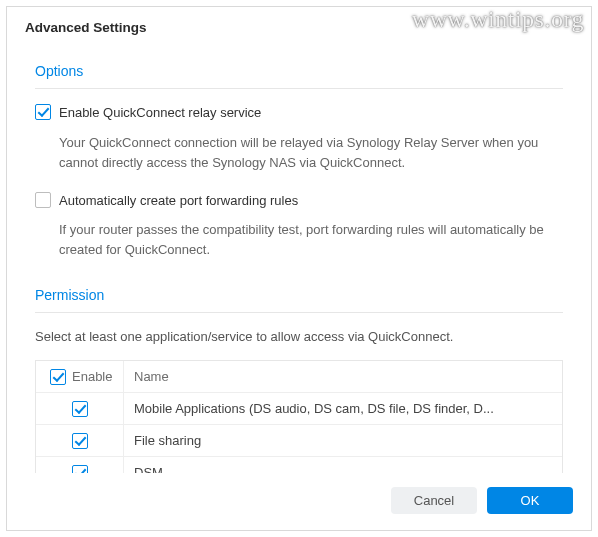  I want to click on permission-intro: Select at least one application/service …, so click(299, 337).